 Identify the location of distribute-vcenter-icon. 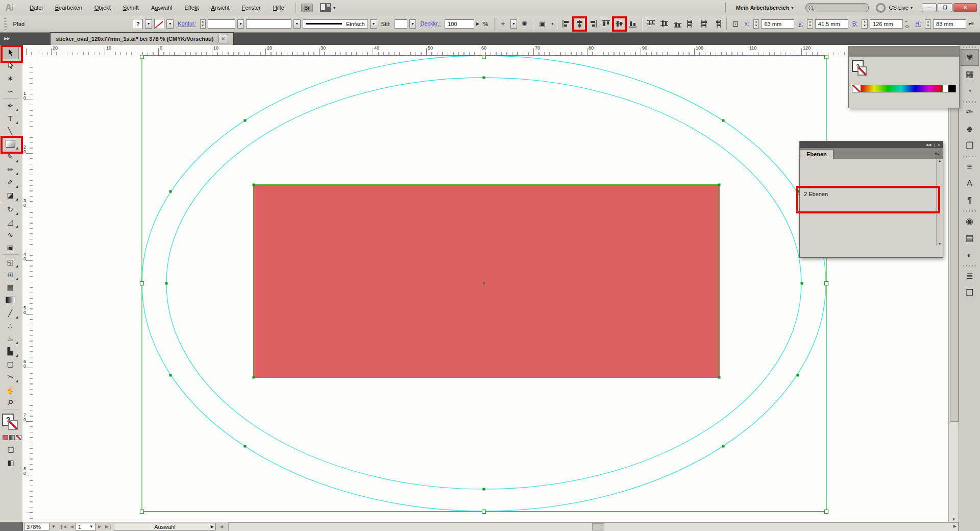
(665, 24).